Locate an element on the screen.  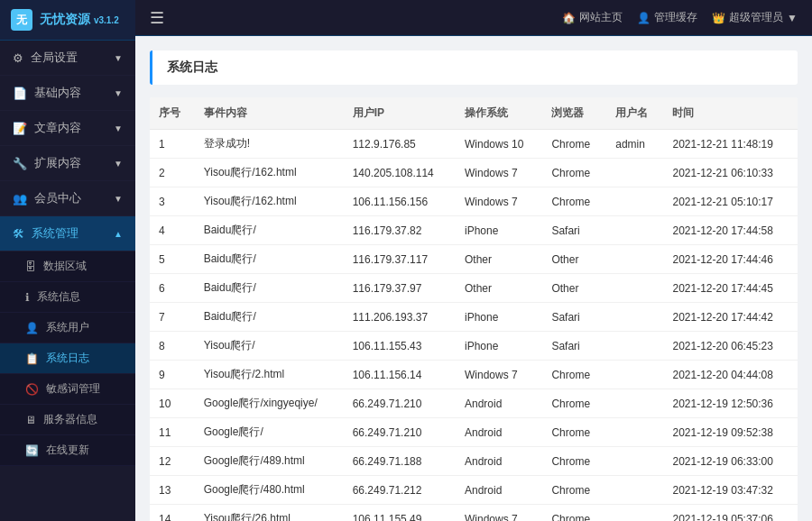
table-header-row: 序号 事件内容 用户IP 操作系统 浏览器 用户名 时间 is located at coordinates (474, 114).